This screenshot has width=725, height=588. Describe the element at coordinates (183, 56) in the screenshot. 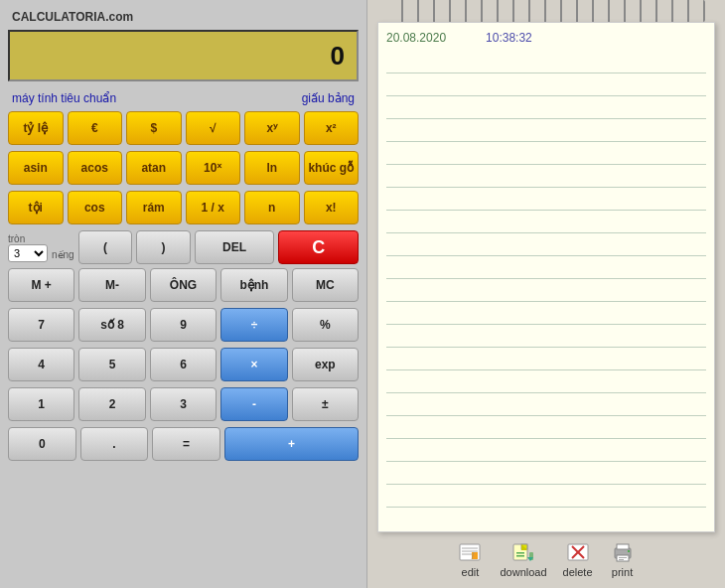

I see `calc-display: 0` at that location.